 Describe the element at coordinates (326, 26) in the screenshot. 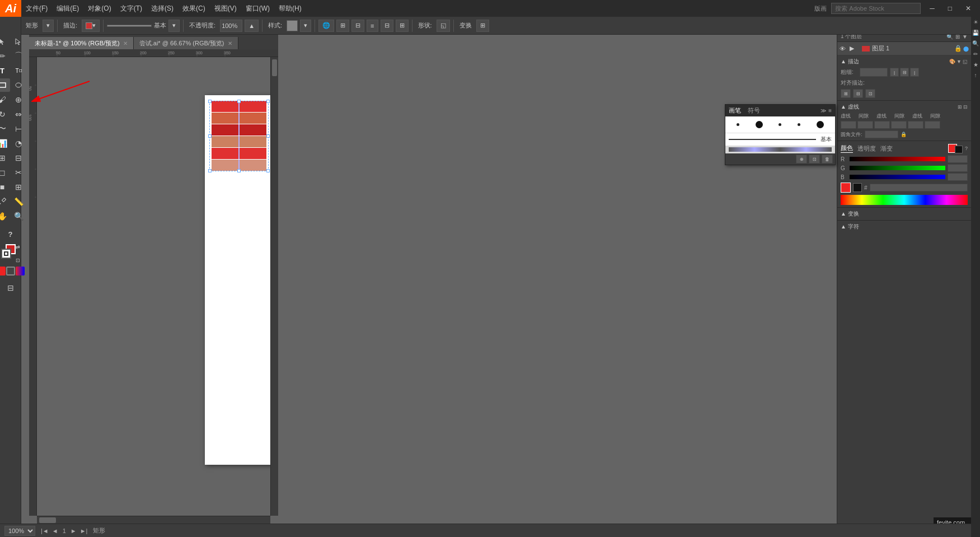

I see `globe-icon-btn: 🌐` at that location.